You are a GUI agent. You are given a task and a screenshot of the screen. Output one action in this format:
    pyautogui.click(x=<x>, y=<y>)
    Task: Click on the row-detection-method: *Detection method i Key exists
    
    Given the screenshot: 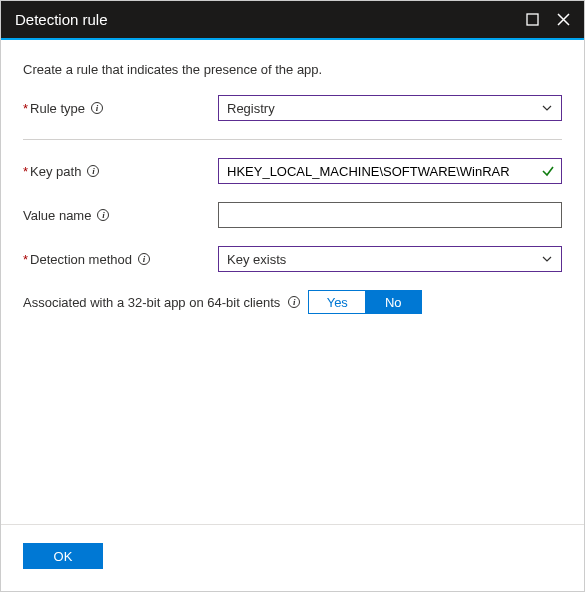 What is the action you would take?
    pyautogui.click(x=292, y=259)
    